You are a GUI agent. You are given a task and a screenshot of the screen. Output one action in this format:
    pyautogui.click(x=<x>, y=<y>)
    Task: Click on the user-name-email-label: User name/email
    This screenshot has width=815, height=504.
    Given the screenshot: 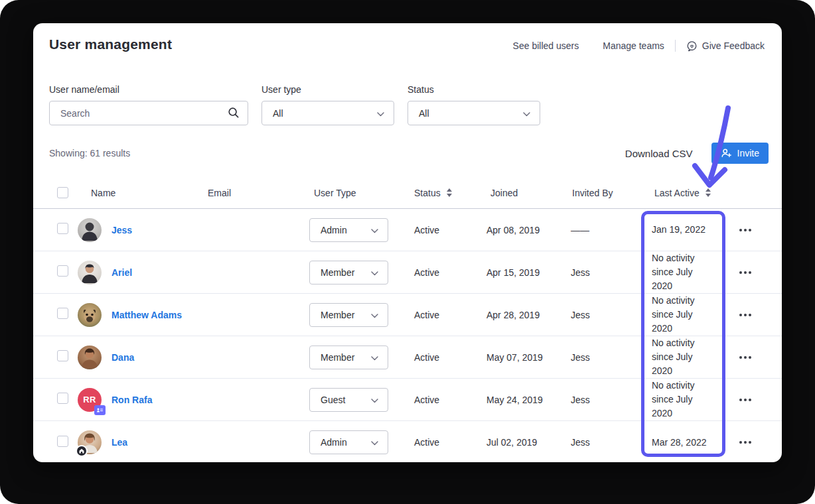 What is the action you would take?
    pyautogui.click(x=149, y=90)
    